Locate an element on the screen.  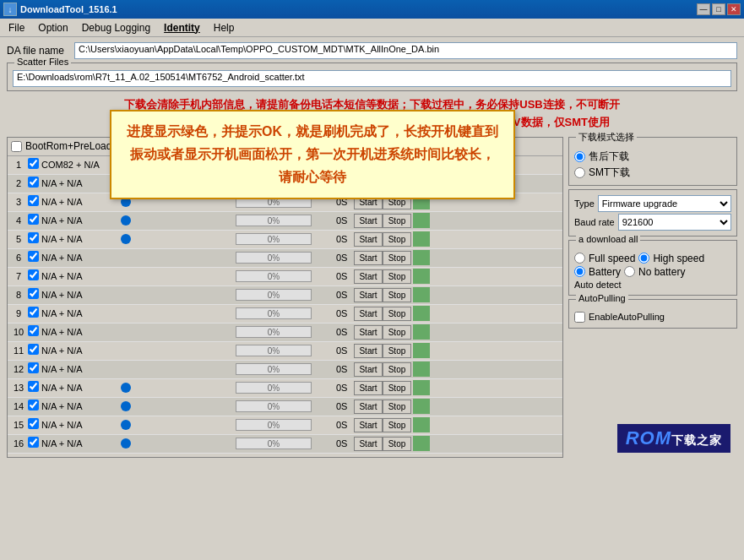
da-file-input: C:\Users\xiaoyuan\AppData\Local\Temp\OPP… is located at coordinates (405, 51).